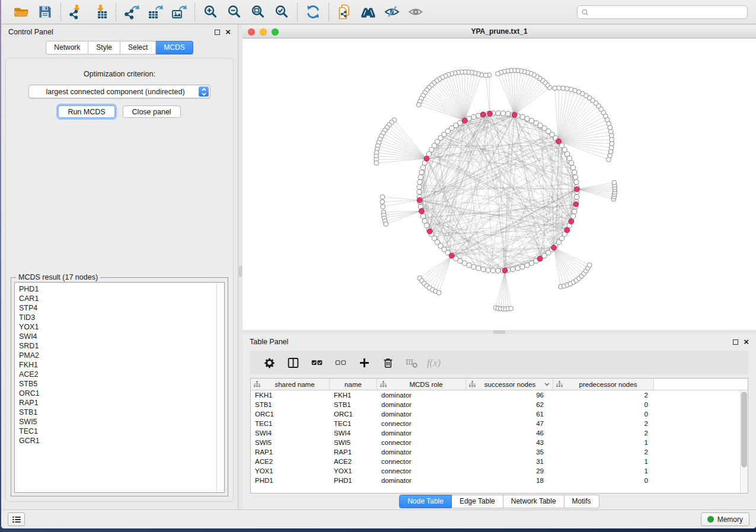 The image size is (756, 532). I want to click on deselect-all-icon, so click(340, 363).